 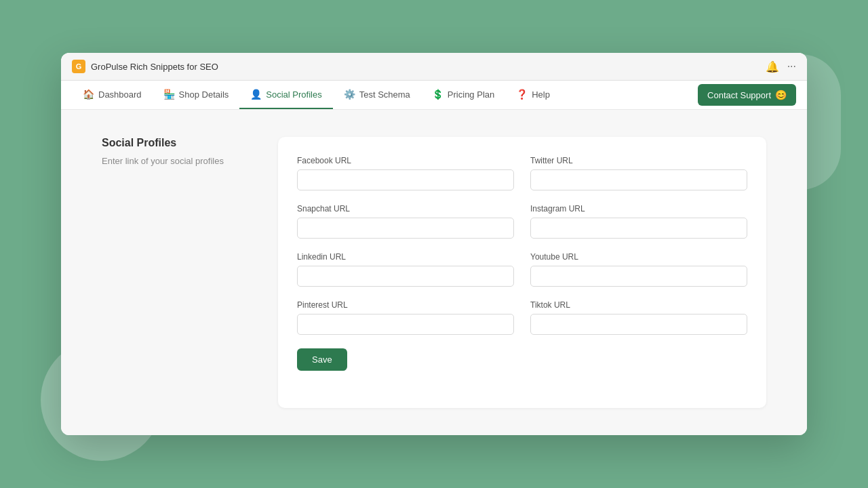 I want to click on field-snapchat-url: Snapchat URL, so click(x=406, y=221).